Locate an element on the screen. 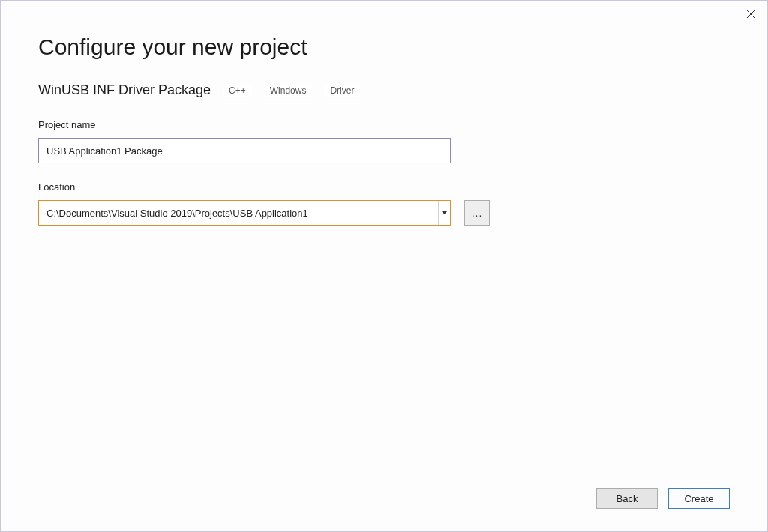  tag-cpp: C++ is located at coordinates (237, 91).